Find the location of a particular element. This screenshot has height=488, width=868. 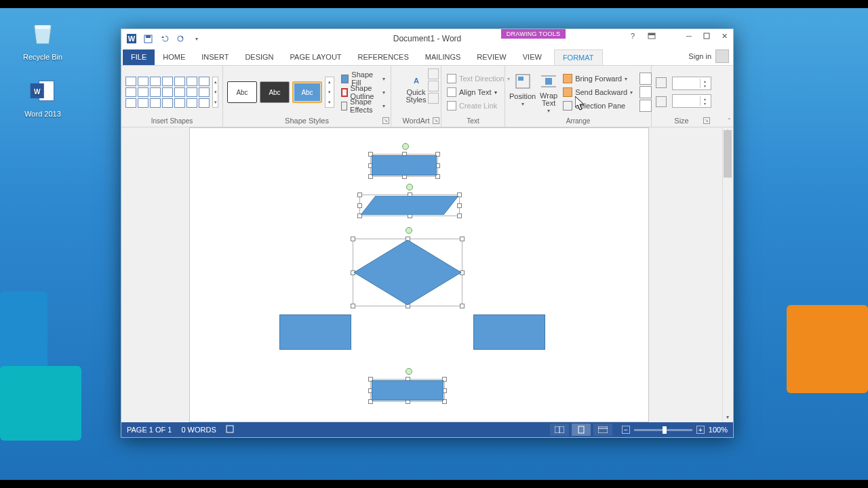

app-icon: W is located at coordinates (132, 39).